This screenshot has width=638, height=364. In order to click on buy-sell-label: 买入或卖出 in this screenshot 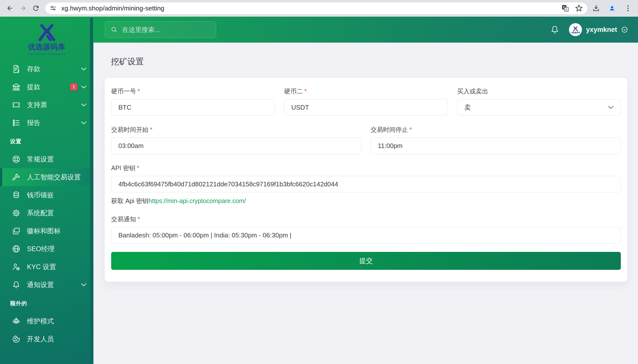, I will do `click(539, 92)`.